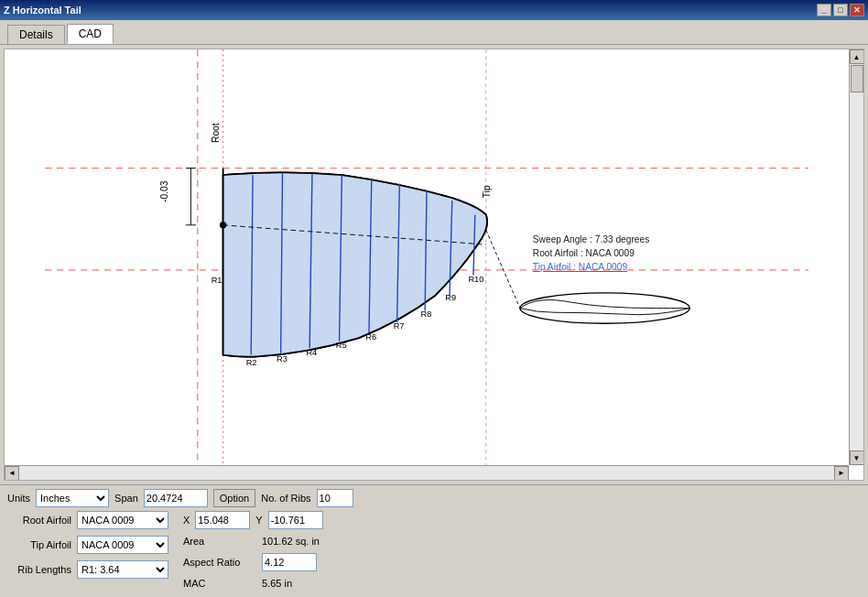 This screenshot has width=868, height=597. I want to click on svg-text: Tip Airfoil : NACA 0009, so click(580, 267).